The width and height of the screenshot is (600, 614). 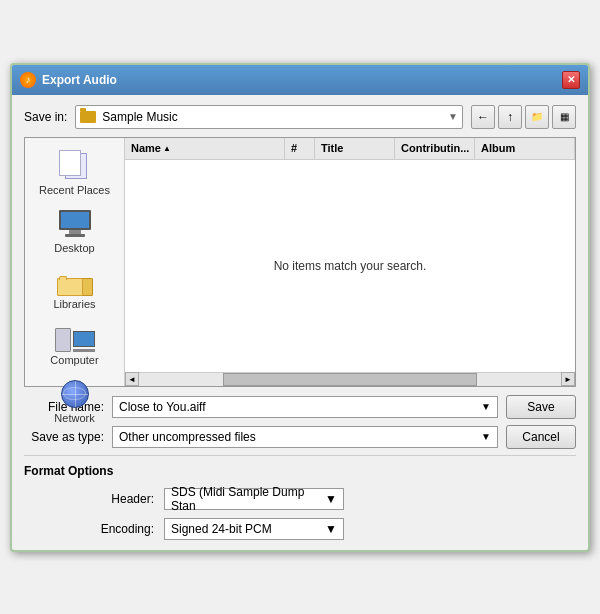 I want to click on save-in-label: Save in:, so click(x=46, y=117).